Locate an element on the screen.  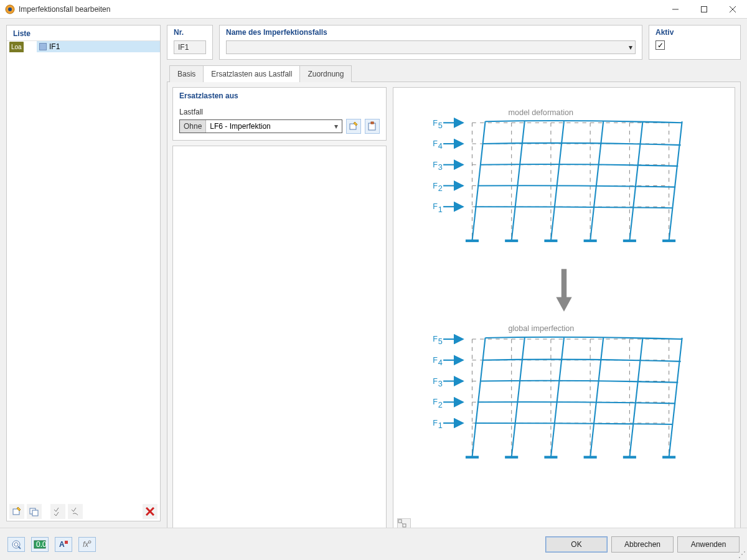
list-header: Liste is located at coordinates (83, 34).